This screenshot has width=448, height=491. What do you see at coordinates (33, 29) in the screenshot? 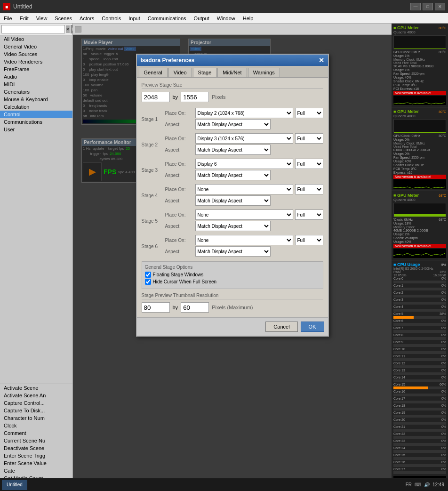
I see `search-input` at bounding box center [33, 29].